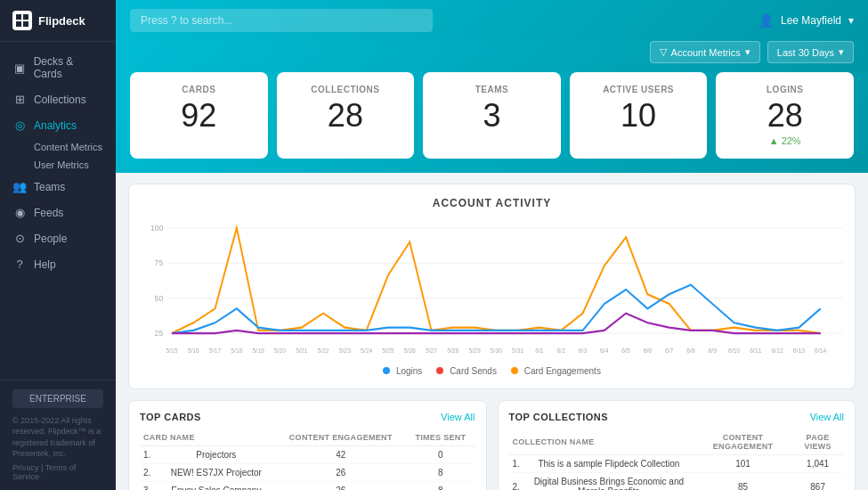 This screenshot has width=868, height=490. I want to click on date-range-button: Last 30 Days ▾, so click(810, 52).